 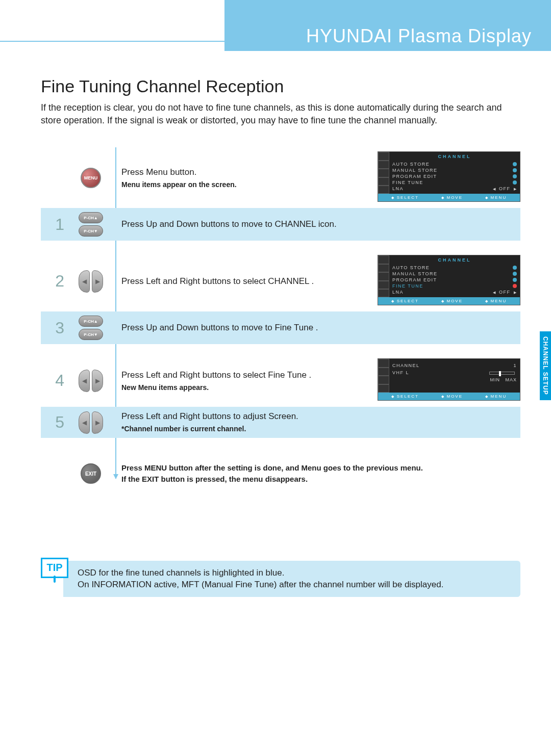 What do you see at coordinates (55, 568) in the screenshot?
I see `tip-badge: TIP` at bounding box center [55, 568].